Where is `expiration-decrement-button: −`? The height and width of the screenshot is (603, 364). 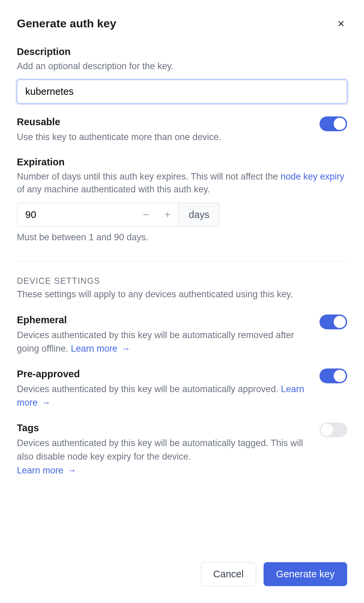
expiration-decrement-button: − is located at coordinates (146, 215).